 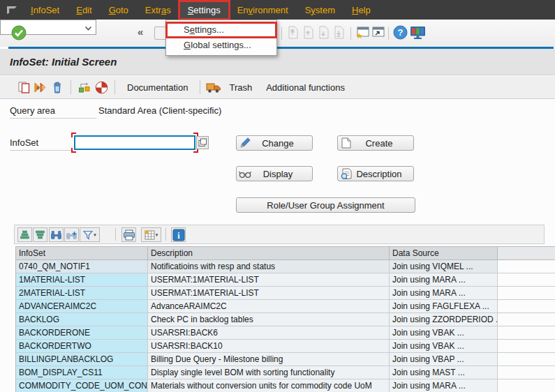 What do you see at coordinates (84, 10) in the screenshot?
I see `menu-item-edit: Edit` at bounding box center [84, 10].